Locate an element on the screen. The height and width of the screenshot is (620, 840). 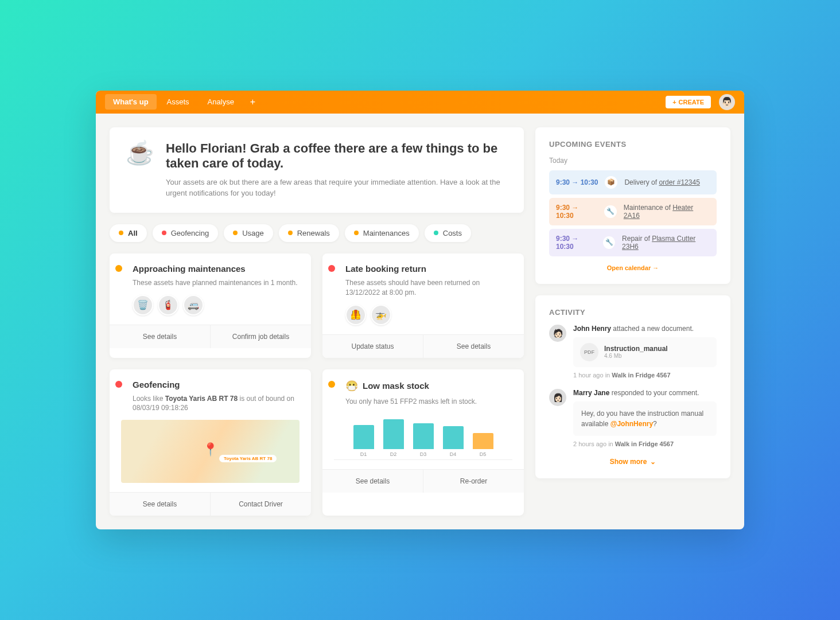
tab-whats-up: What's up is located at coordinates (131, 102).